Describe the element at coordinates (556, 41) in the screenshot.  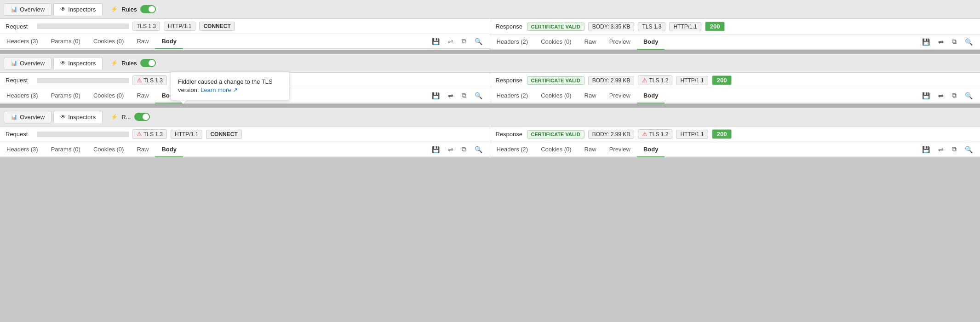
I see `res-tab-cookies-1: Cookies (0)` at that location.